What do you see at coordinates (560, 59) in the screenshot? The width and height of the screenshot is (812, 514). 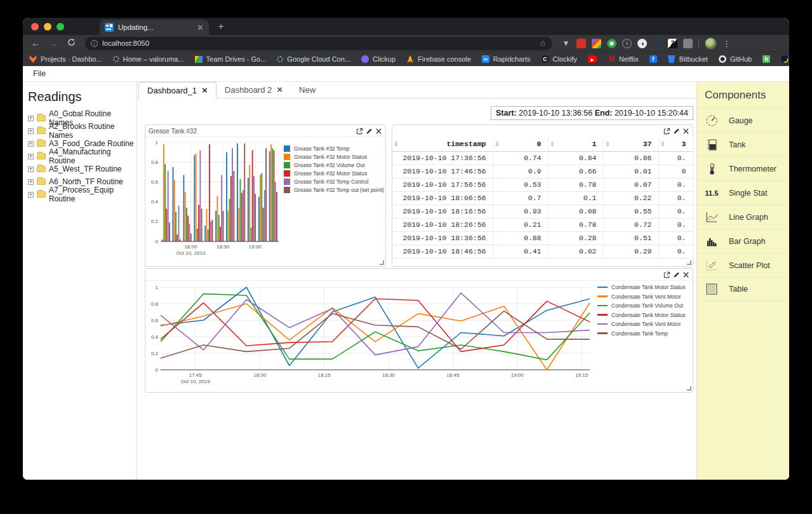 I see `bookmark-item: CClockify` at bounding box center [560, 59].